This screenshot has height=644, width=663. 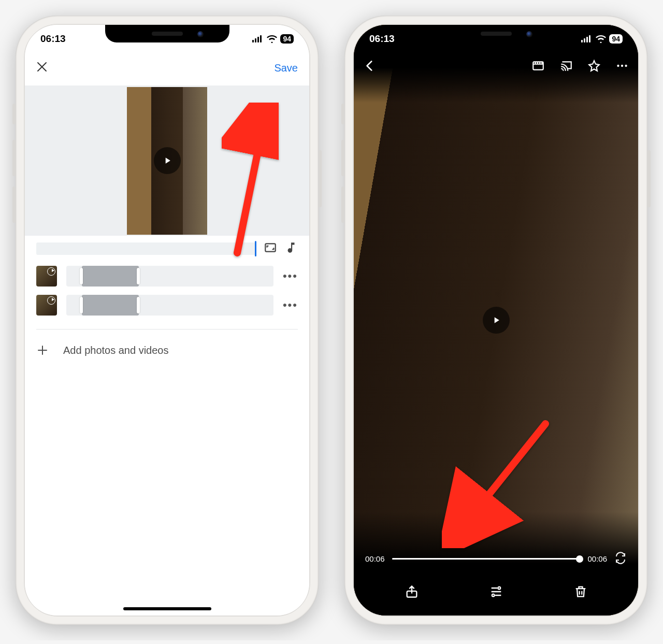 What do you see at coordinates (286, 68) in the screenshot?
I see `save-button: Save` at bounding box center [286, 68].